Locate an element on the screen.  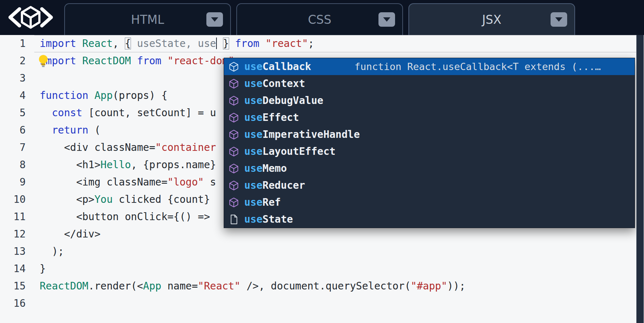
code-token: useState, use is located at coordinates (177, 43).